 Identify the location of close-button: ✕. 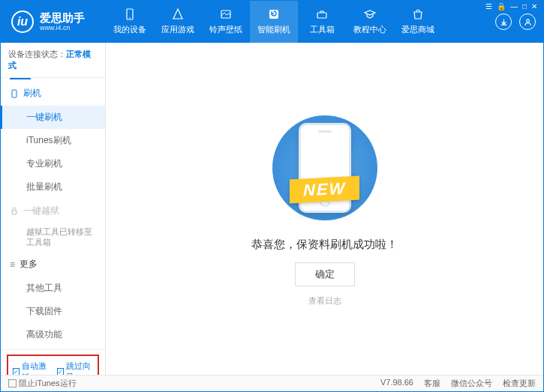
(534, 6).